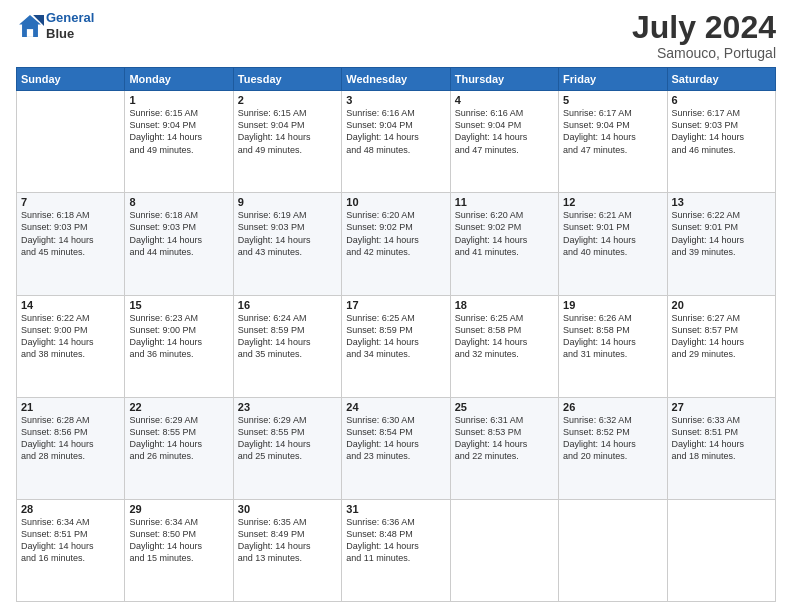 Image resolution: width=792 pixels, height=612 pixels. Describe the element at coordinates (178, 336) in the screenshot. I see `cell-info: Sunrise: 6:23 AM Sunset: 9:00 PM Dayligh…` at that location.